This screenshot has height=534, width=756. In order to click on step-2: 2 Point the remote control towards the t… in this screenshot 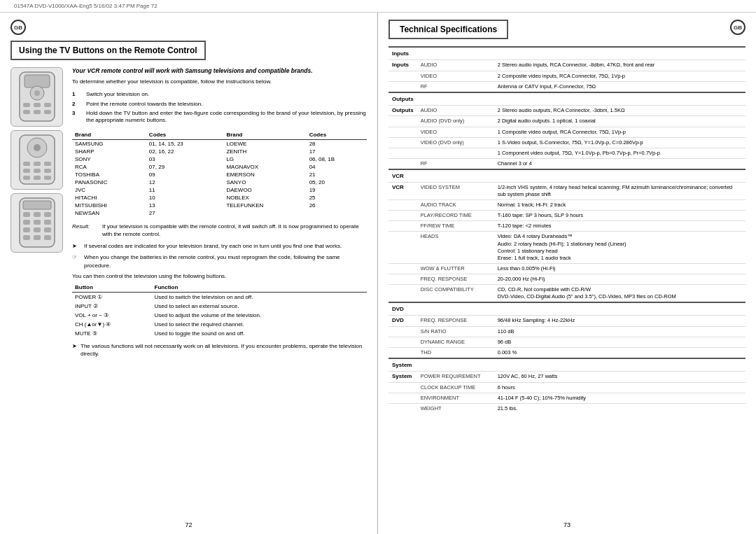, I will do `click(220, 104)`.